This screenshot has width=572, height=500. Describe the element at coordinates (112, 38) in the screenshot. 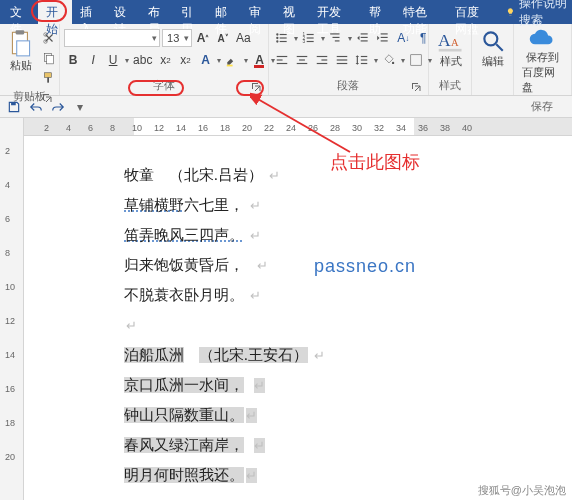

I see `font-family-combo` at that location.